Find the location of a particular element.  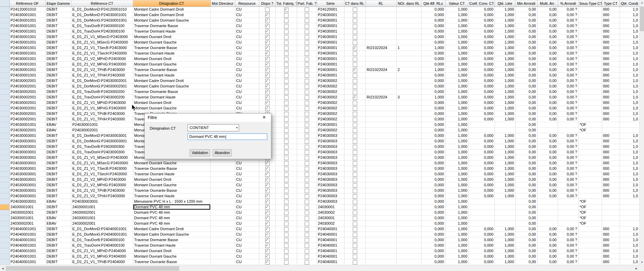

cell-type_ct: 000 is located at coordinates (611, 240).